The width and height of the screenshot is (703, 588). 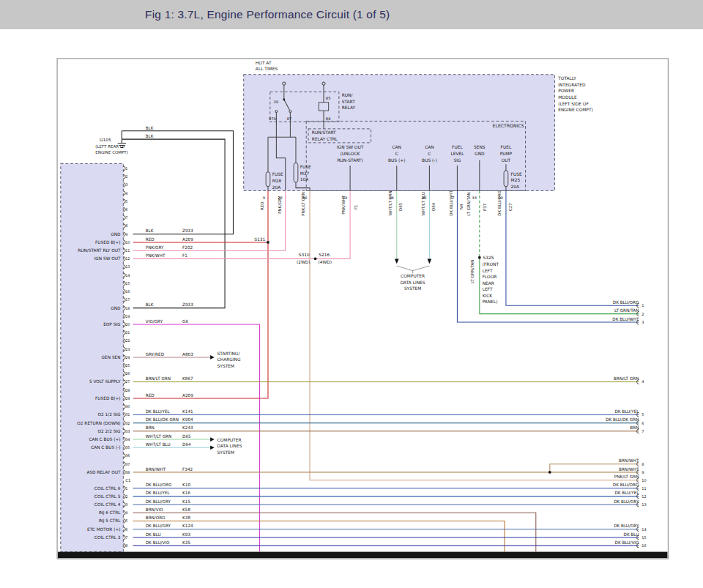 I want to click on pcm-pin-number: 13, so click(x=127, y=267).